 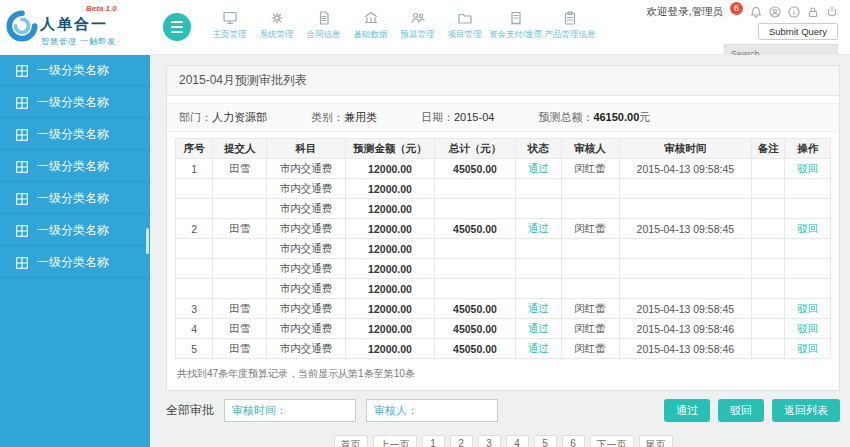 I want to click on reject-button: 驳回, so click(x=741, y=410).